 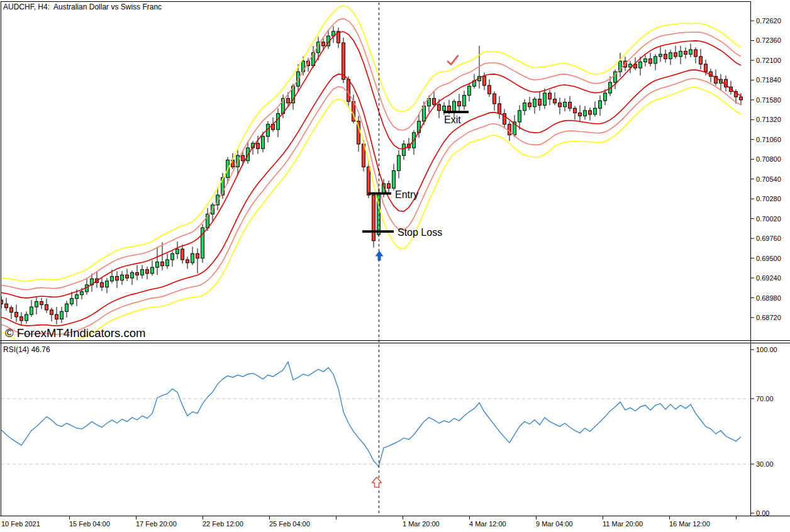 I want to click on price-axis-label: 0.72100, so click(x=769, y=60).